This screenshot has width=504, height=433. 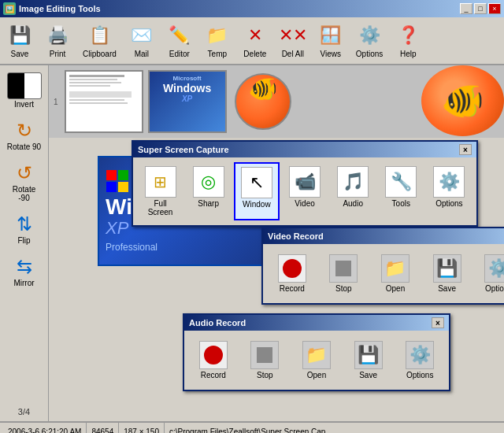 What do you see at coordinates (490, 274) in the screenshot?
I see `video-options-button: ⚙️ Options` at bounding box center [490, 274].